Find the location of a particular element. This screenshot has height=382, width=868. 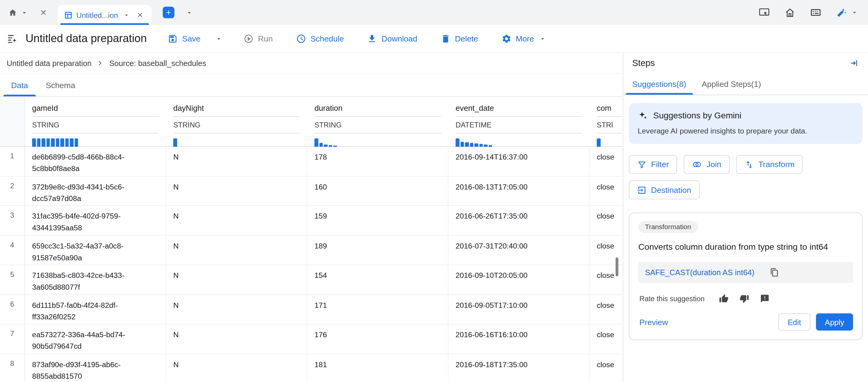

home-tab-button is located at coordinates (13, 12).